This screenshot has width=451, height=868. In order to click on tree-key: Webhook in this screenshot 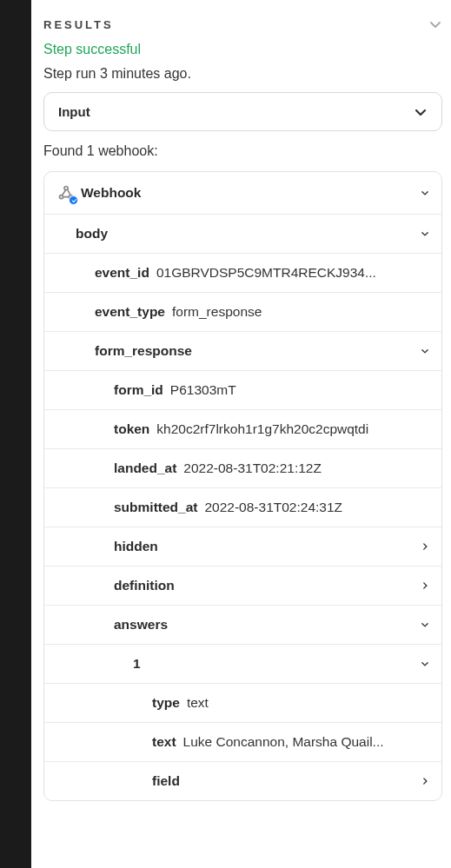, I will do `click(111, 193)`.